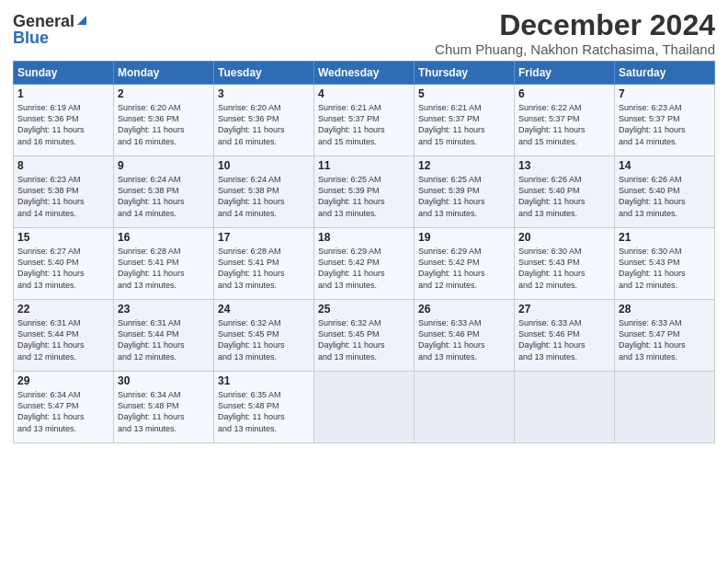 The width and height of the screenshot is (728, 563). What do you see at coordinates (63, 412) in the screenshot?
I see `cell-text: Sunrise: 6:34 AMSunset: 5:47 PMDaylight:…` at bounding box center [63, 412].